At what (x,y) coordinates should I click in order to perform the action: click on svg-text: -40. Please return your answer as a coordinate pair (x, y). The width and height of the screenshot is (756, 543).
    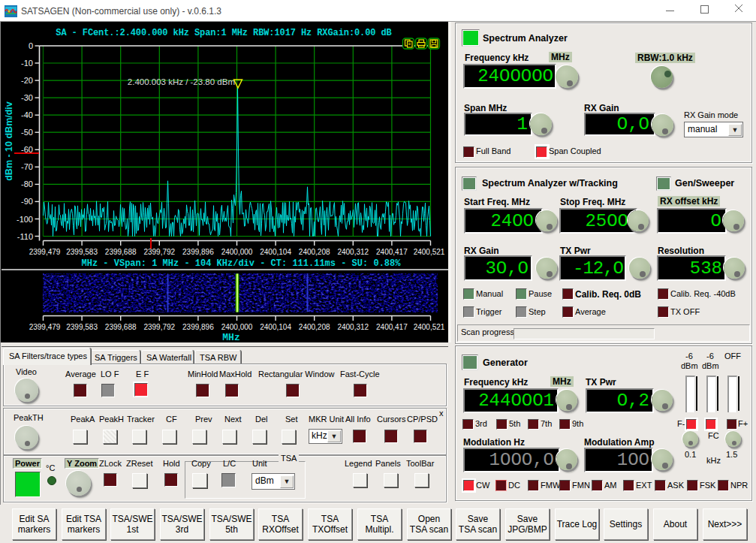
    Looking at the image, I should click on (27, 115).